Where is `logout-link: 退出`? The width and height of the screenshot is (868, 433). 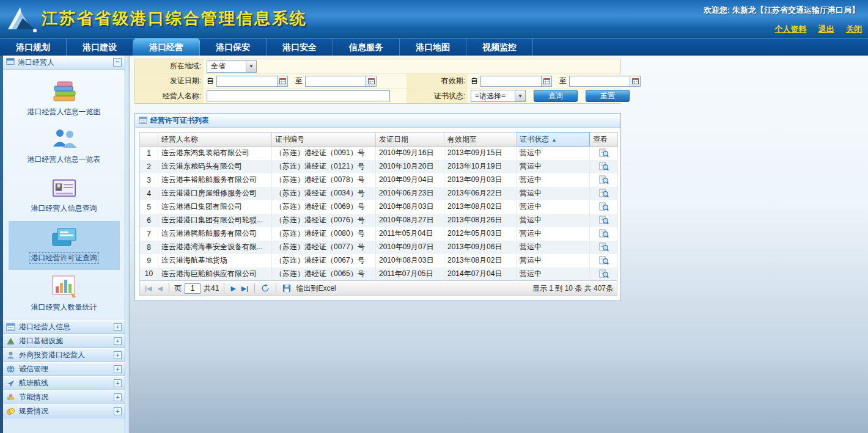 logout-link: 退出 is located at coordinates (826, 29).